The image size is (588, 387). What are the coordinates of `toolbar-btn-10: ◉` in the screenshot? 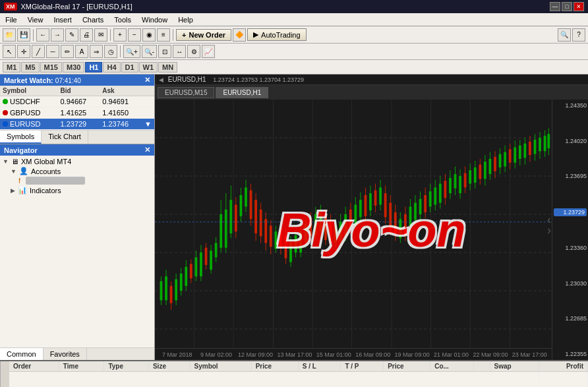 It's located at (149, 35).